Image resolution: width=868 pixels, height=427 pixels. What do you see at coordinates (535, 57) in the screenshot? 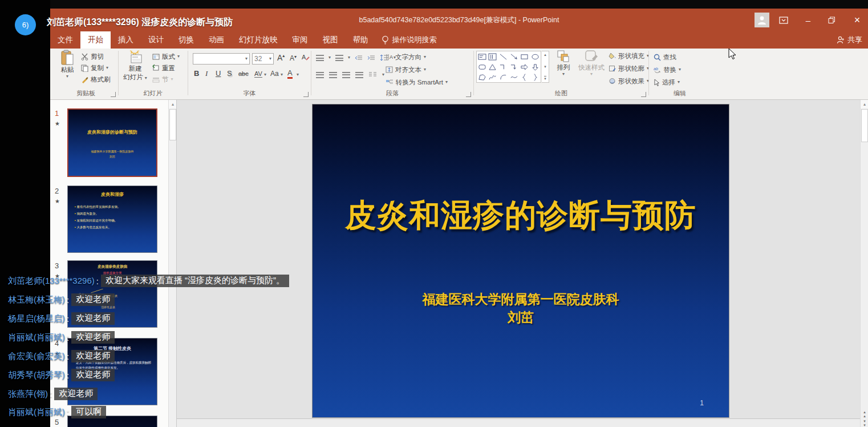
I see `shape-oval-icon` at bounding box center [535, 57].